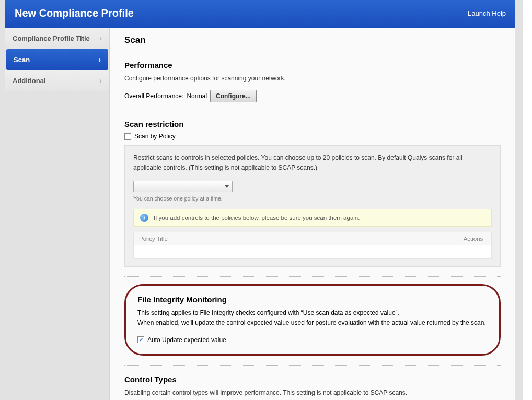  Describe the element at coordinates (57, 80) in the screenshot. I see `sidebar-item-additional: Additional ›` at that location.